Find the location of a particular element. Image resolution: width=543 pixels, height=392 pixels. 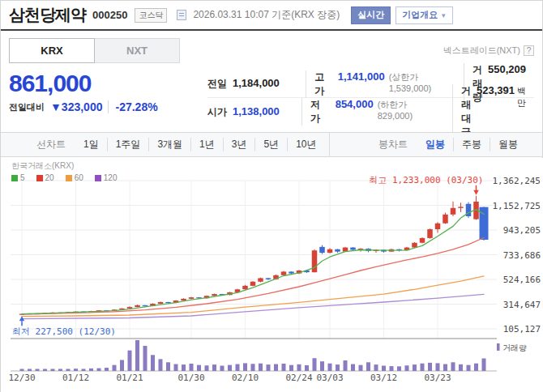

chevron-down-icon: ▼ is located at coordinates (443, 16).